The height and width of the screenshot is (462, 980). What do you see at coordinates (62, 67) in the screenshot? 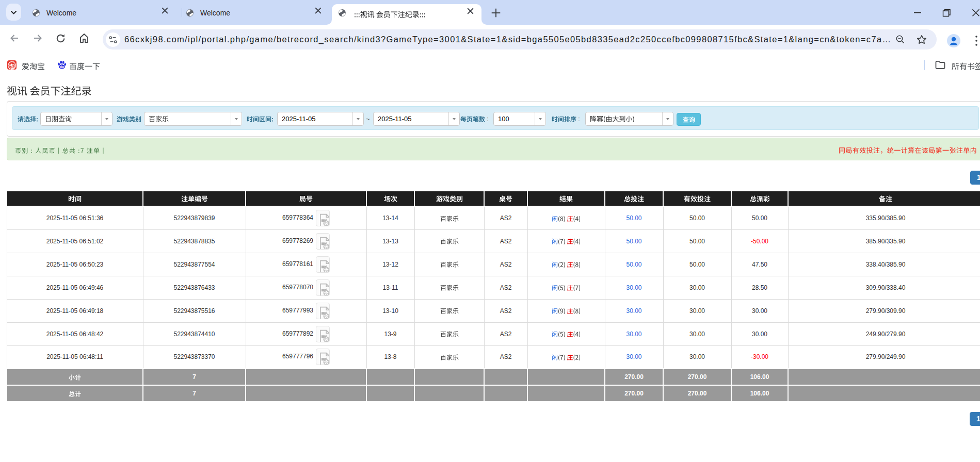
I see `svg-text: du` at bounding box center [62, 67].